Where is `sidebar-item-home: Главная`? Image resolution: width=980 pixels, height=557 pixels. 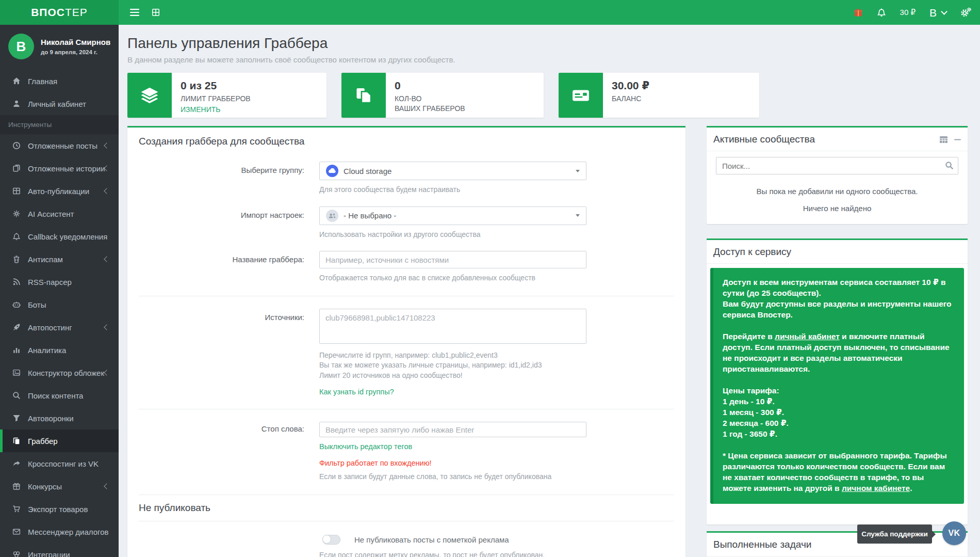
sidebar-item-home: Главная is located at coordinates (59, 81).